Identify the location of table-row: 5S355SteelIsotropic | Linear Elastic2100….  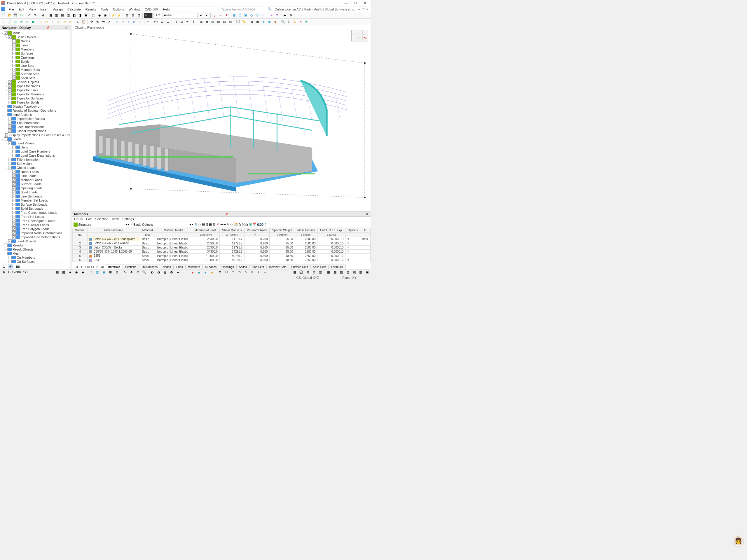
(222, 256).